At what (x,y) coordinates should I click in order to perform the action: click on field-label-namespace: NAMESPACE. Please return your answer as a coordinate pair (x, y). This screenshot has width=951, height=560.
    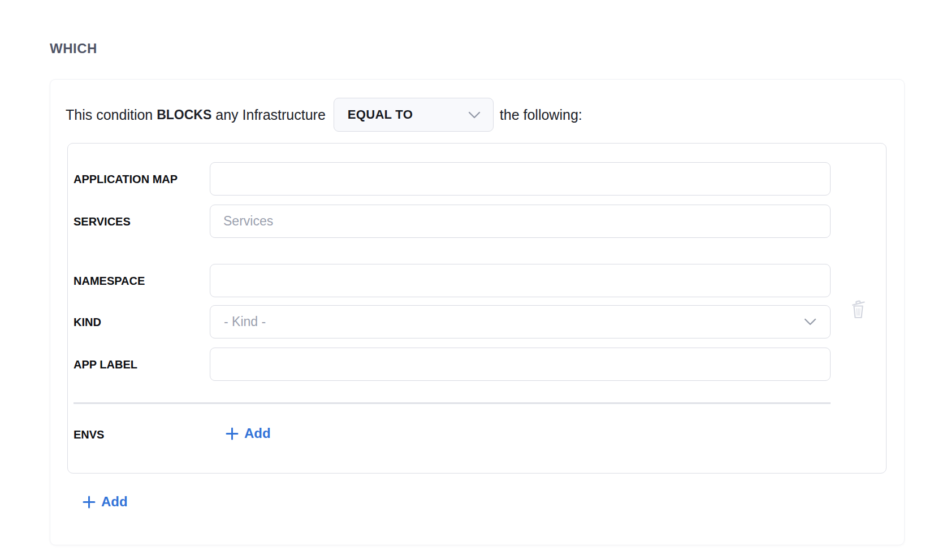
    Looking at the image, I should click on (141, 281).